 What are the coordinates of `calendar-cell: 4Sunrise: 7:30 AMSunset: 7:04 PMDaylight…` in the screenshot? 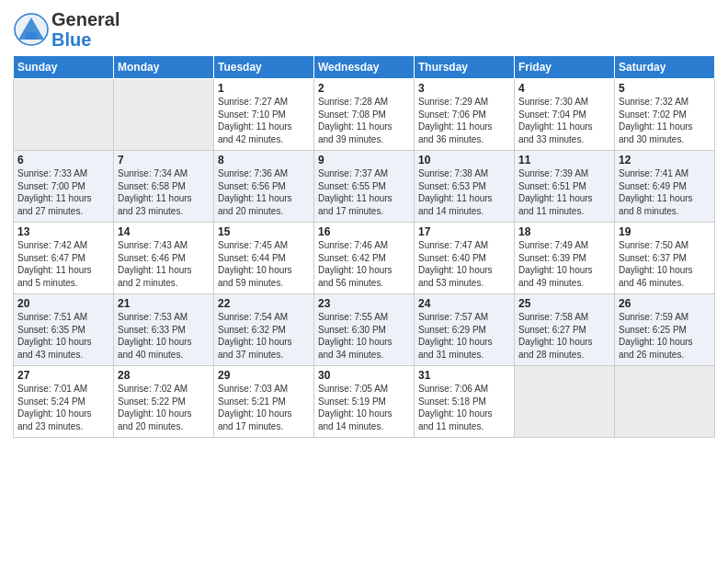 It's located at (564, 115).